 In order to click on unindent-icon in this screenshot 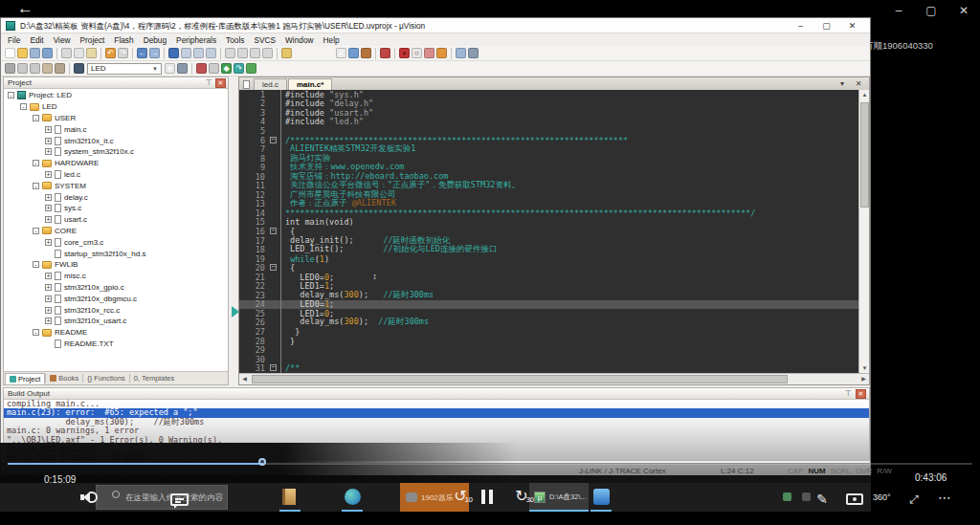, I will do `click(230, 54)`.